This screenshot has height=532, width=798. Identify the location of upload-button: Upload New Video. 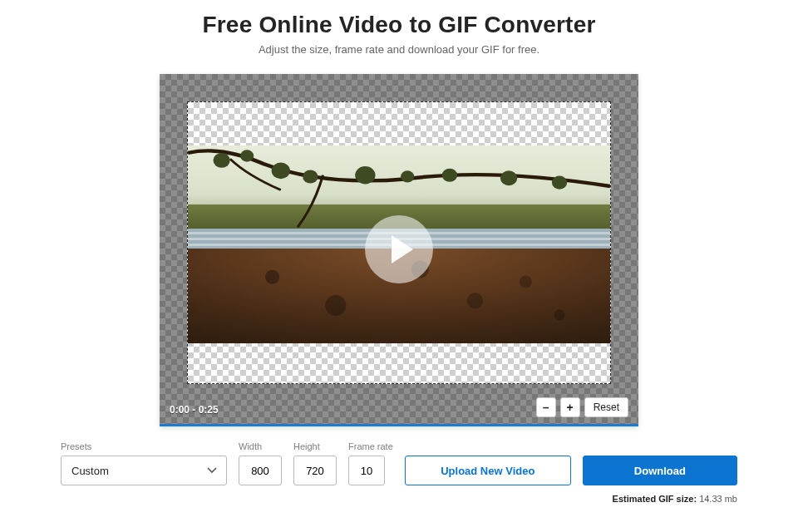
(488, 470).